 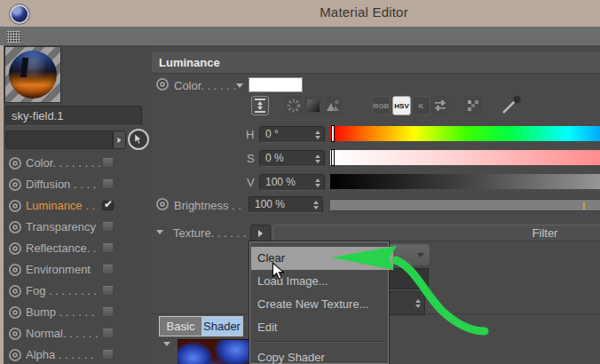 What do you see at coordinates (465, 158) in the screenshot?
I see `saturation-gradient-bar` at bounding box center [465, 158].